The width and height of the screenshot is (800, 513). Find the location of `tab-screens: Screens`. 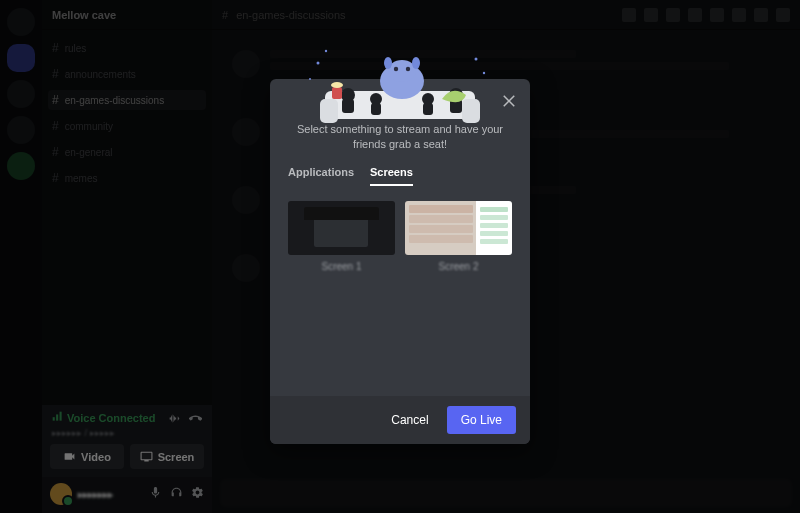

tab-screens: Screens is located at coordinates (392, 176).